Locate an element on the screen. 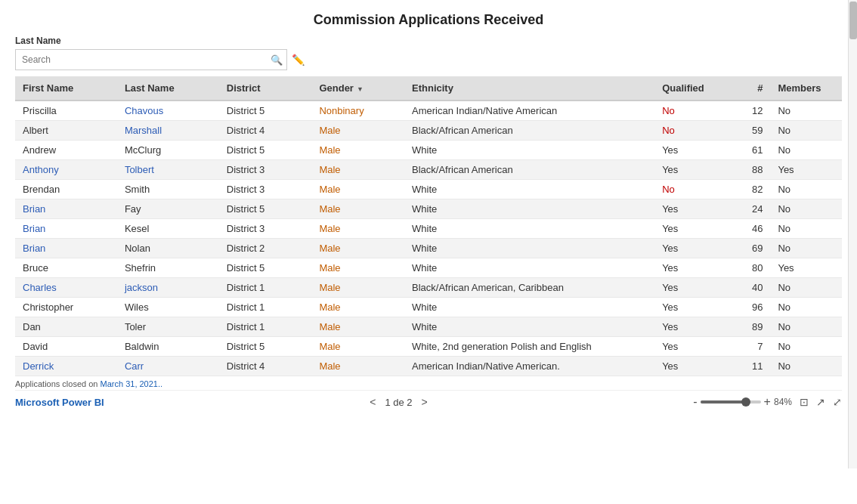 The image size is (857, 504). table-row: Derrick Carr District 4 Male American In… is located at coordinates (428, 366).